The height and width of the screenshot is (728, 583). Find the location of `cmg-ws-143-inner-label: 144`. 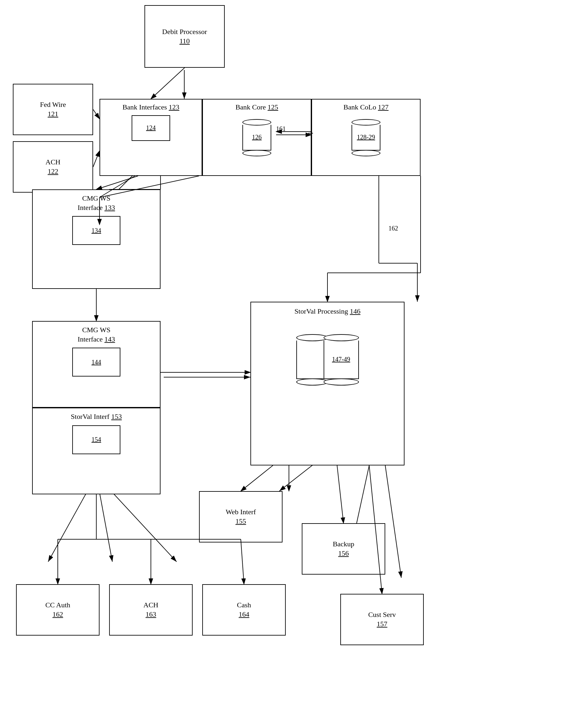

cmg-ws-143-inner-label: 144 is located at coordinates (96, 362).